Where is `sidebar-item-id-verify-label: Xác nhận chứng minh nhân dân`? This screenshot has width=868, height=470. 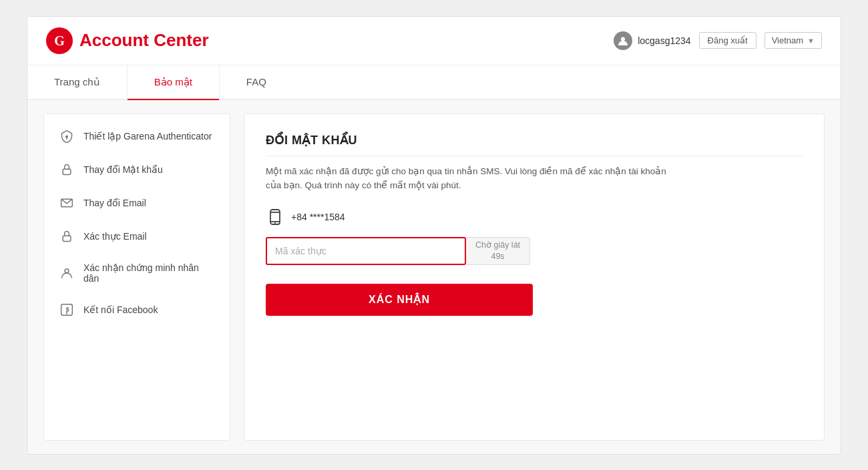 sidebar-item-id-verify-label: Xác nhận chứng minh nhân dân is located at coordinates (150, 273).